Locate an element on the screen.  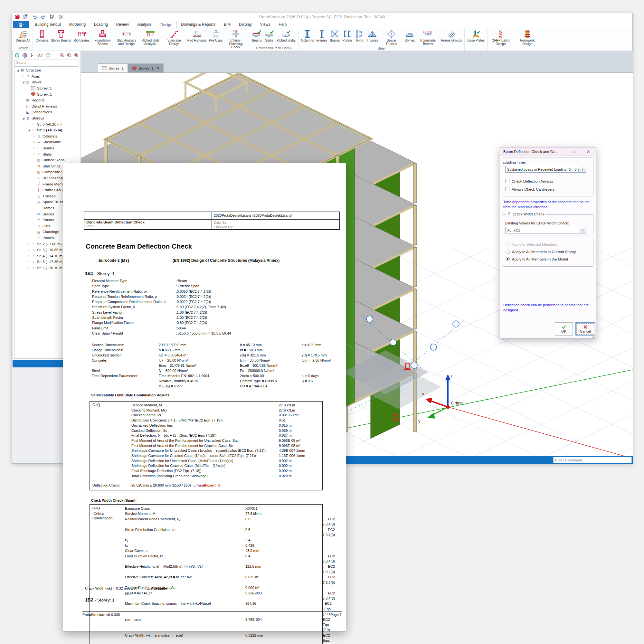
ribbon-button: Design All is located at coordinates (23, 36).